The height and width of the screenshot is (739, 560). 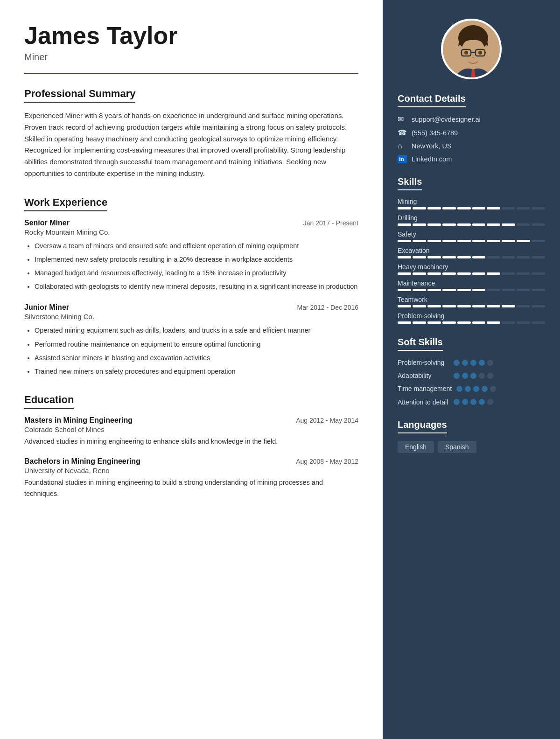 What do you see at coordinates (196, 273) in the screenshot?
I see `bullet-0-2: Managed budget and resources effectively…` at bounding box center [196, 273].